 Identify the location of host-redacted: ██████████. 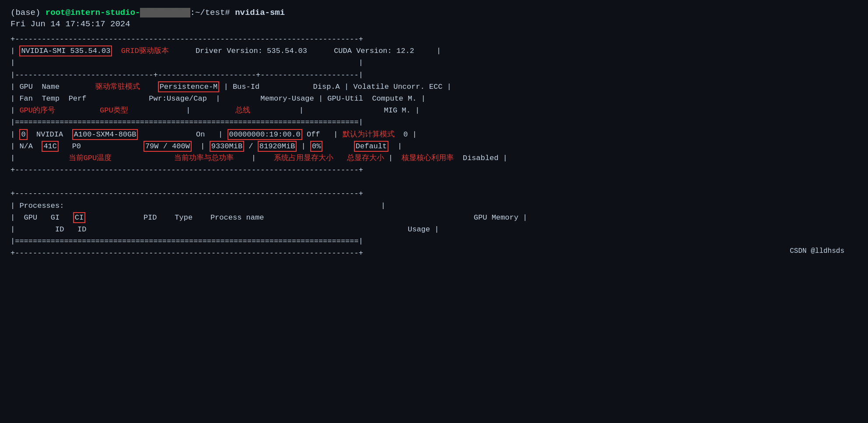
(165, 13).